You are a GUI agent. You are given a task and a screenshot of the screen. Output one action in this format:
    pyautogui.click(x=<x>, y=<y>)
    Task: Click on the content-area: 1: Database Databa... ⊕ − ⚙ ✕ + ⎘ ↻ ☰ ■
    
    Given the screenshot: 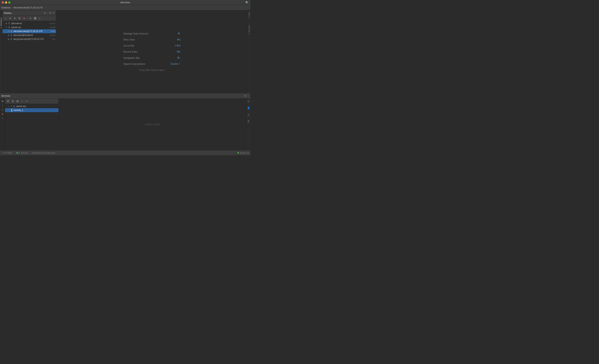 What is the action you would take?
    pyautogui.click(x=125, y=52)
    